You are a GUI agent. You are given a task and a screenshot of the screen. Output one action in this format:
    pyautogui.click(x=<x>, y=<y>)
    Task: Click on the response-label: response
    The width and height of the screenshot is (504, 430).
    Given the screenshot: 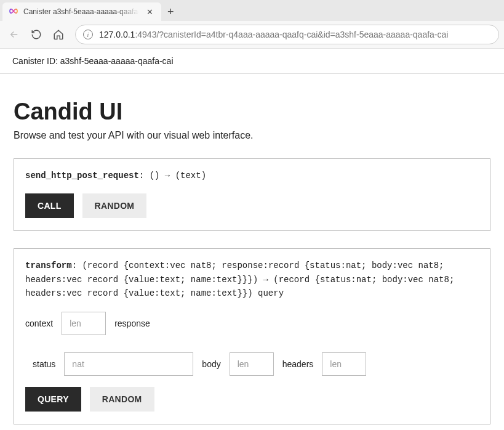 What is the action you would take?
    pyautogui.click(x=132, y=323)
    